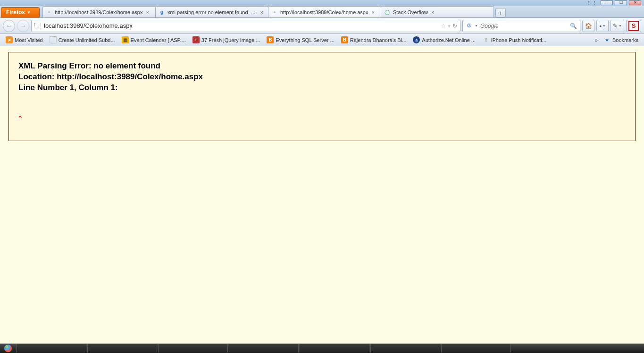 The image size is (644, 353). What do you see at coordinates (378, 40) in the screenshot?
I see `bookmark-label: Rajendra Dhanora's Bl...` at bounding box center [378, 40].